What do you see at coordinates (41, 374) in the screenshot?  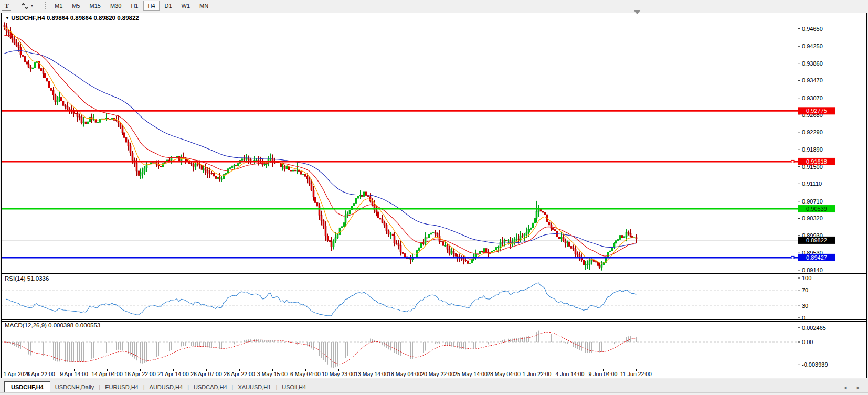 I see `date-label: 6 Apr 22:00` at bounding box center [41, 374].